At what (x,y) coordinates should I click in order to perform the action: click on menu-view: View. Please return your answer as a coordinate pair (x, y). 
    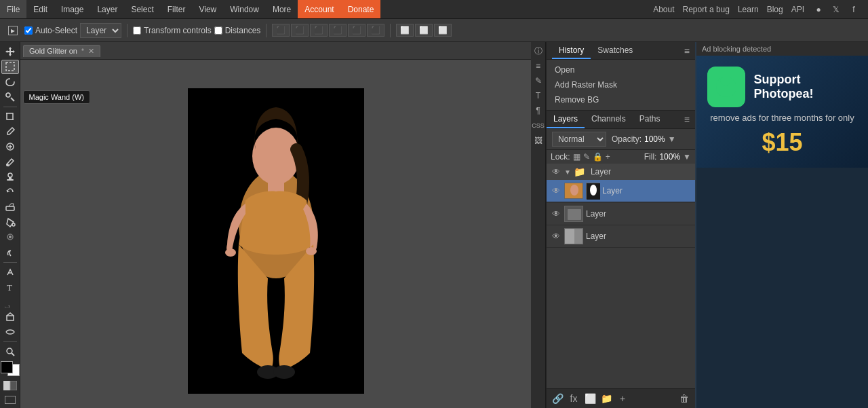
    Looking at the image, I should click on (208, 10).